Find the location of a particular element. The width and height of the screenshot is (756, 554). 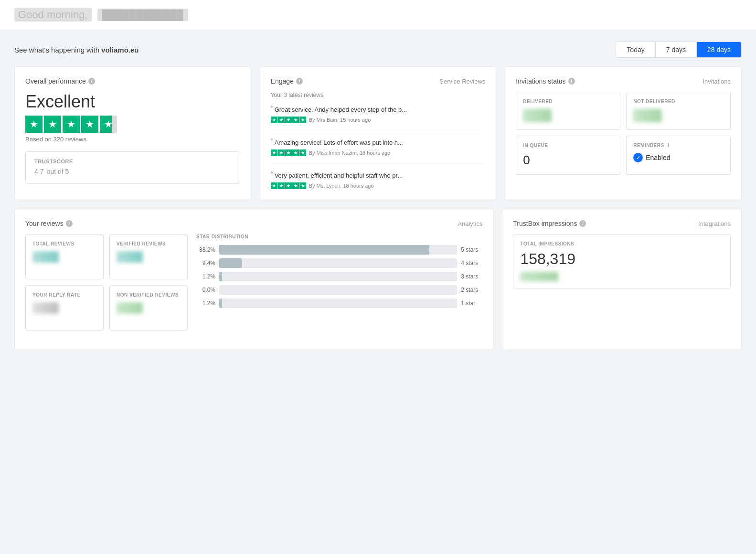

in-queue-label: IN QUEUE is located at coordinates (568, 145).